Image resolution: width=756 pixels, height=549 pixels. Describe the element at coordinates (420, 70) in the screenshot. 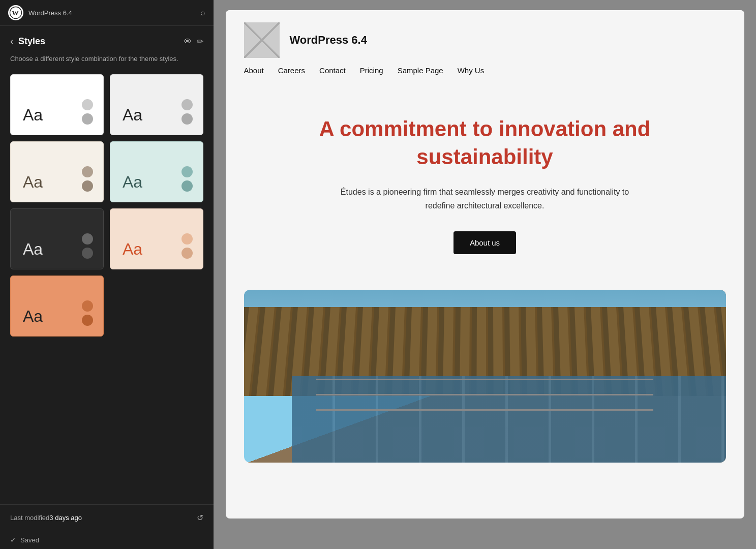

I see `nav-link-sample: Sample Page` at that location.